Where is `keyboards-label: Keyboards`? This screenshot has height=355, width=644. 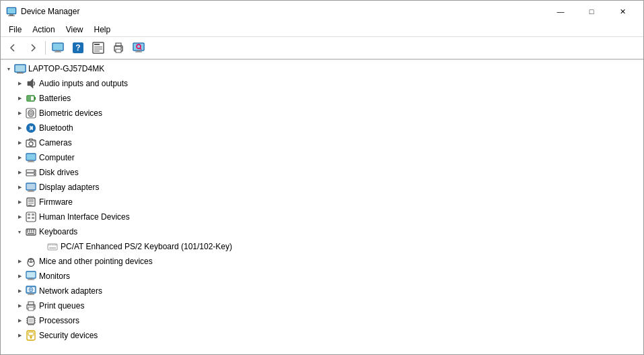 keyboards-label: Keyboards is located at coordinates (58, 232).